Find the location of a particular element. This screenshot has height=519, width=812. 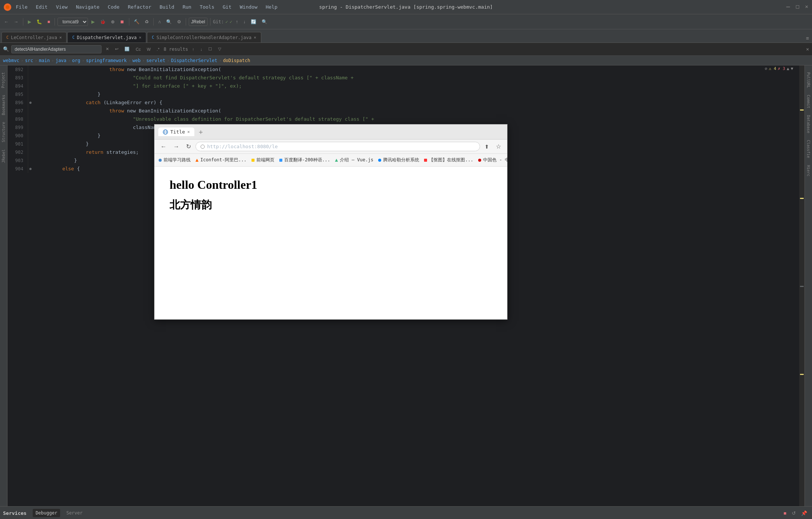

menu-navigate: Navigate is located at coordinates (88, 7).